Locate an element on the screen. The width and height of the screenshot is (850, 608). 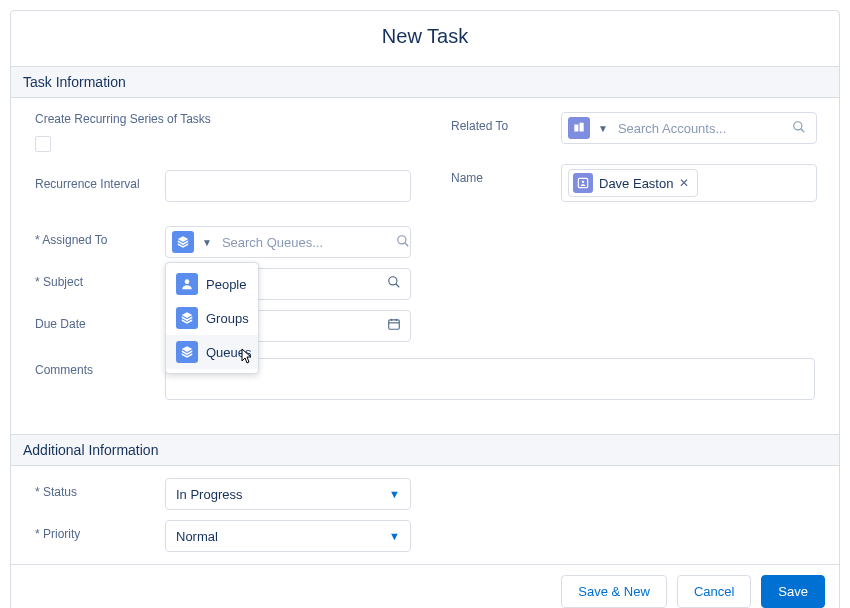
name-lookup: Dave Easton ✕ is located at coordinates (689, 183).